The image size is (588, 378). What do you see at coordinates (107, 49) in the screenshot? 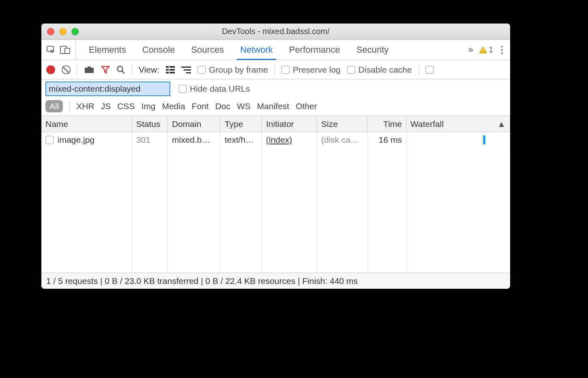
I see `tab-elements: Elements` at bounding box center [107, 49].